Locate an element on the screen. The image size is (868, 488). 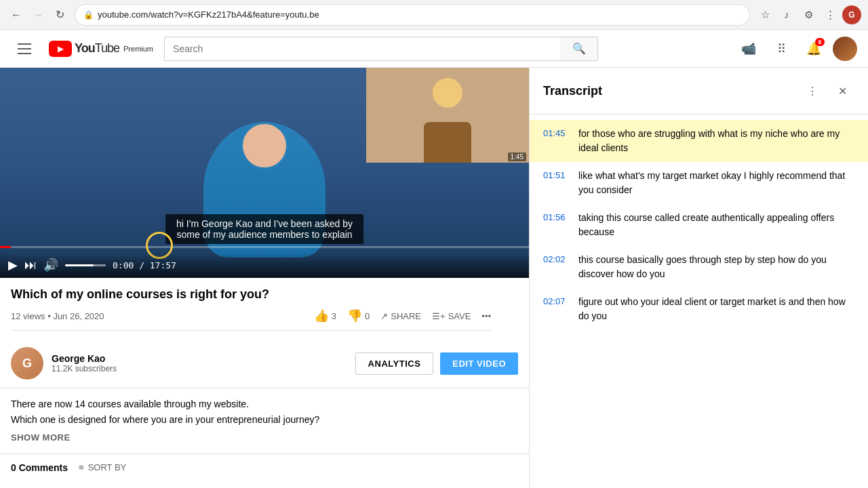
save-button: ☰+ SAVE is located at coordinates (452, 316).